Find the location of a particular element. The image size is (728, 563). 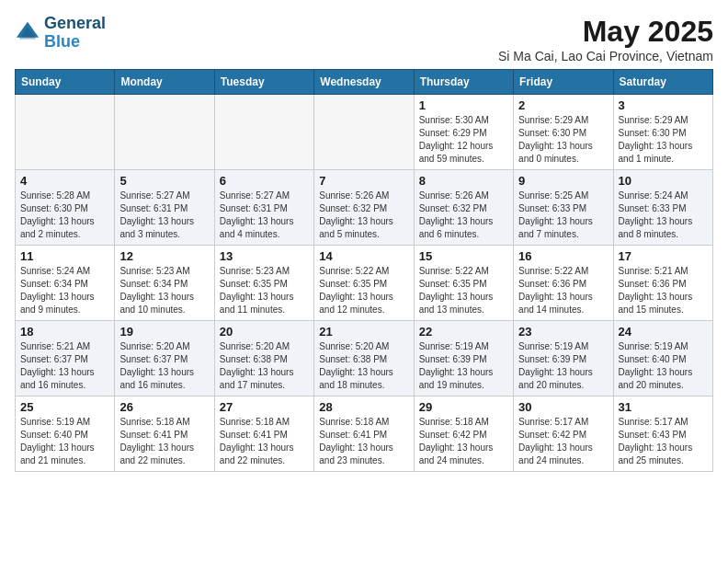

weekday-header-wednesday: Wednesday is located at coordinates (364, 83).